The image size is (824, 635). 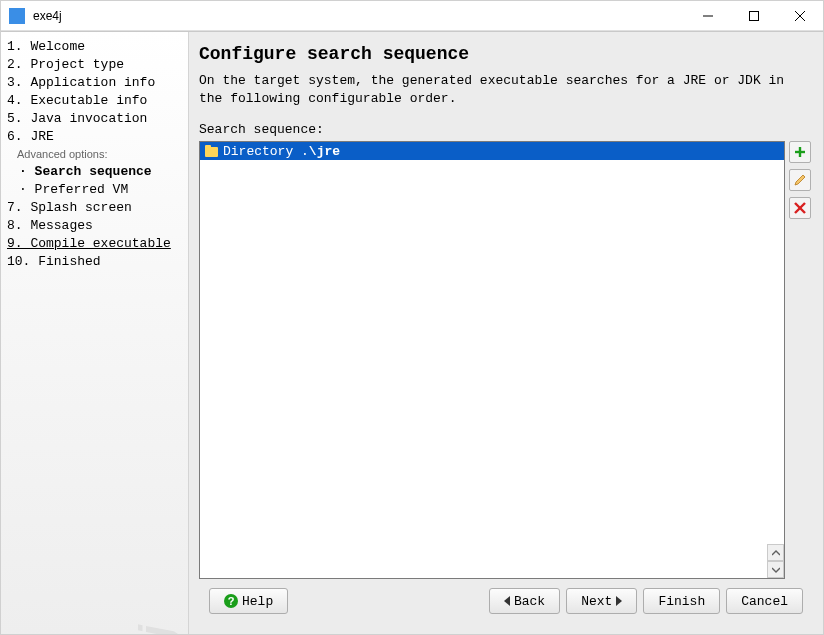 What do you see at coordinates (506, 52) in the screenshot?
I see `page-title: Configure search sequence` at bounding box center [506, 52].